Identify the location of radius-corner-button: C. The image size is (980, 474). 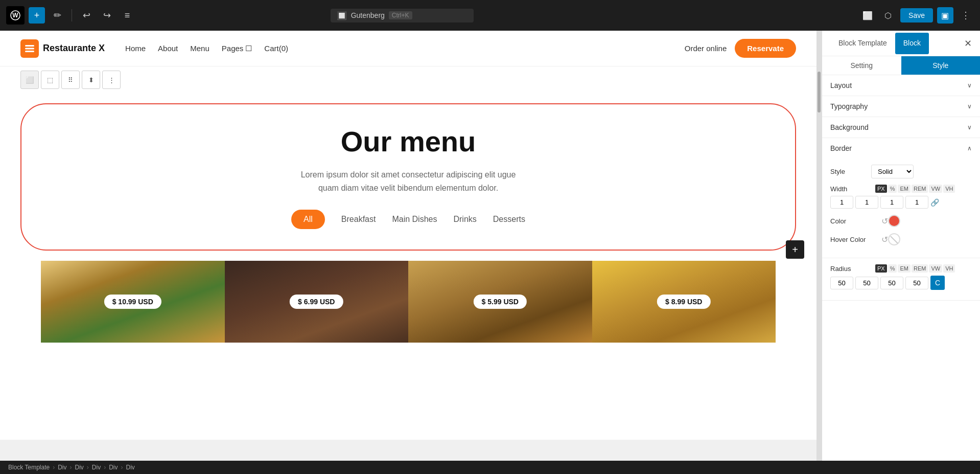
(938, 283).